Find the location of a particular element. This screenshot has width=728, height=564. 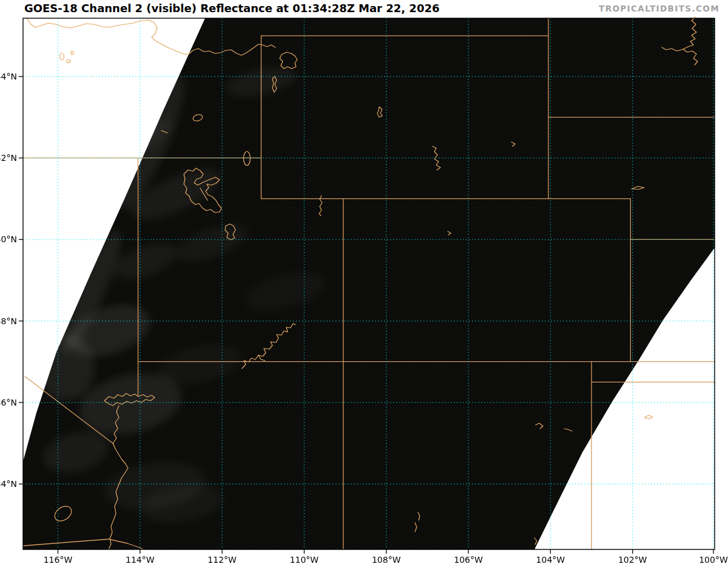

lon-tick-label: 102°W is located at coordinates (633, 560).